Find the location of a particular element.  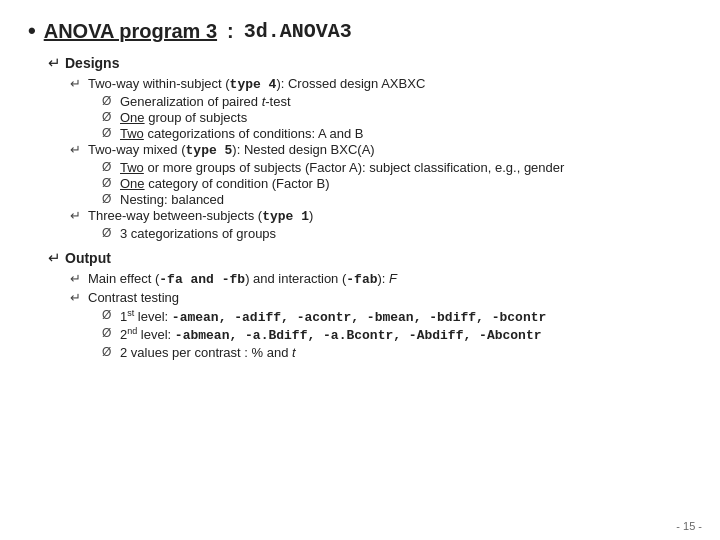

main-title: • ANOVA program 3 : 3d.ANOVA3 is located at coordinates (360, 31).